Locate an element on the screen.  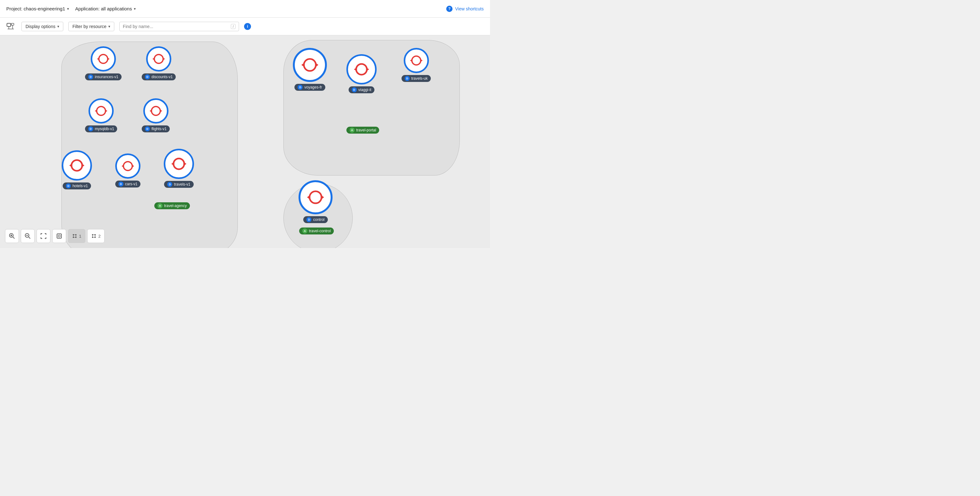
filter-by-resource-button: Filter by resource ▾ is located at coordinates (91, 27).